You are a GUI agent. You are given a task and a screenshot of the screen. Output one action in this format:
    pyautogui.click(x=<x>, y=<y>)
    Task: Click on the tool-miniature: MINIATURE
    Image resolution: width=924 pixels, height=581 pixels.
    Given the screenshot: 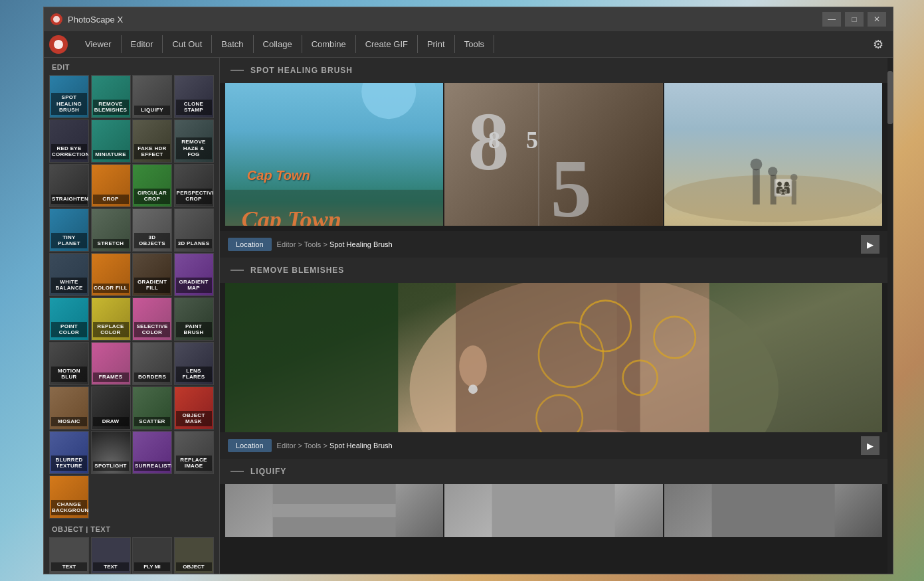 What is the action you would take?
    pyautogui.click(x=111, y=141)
    